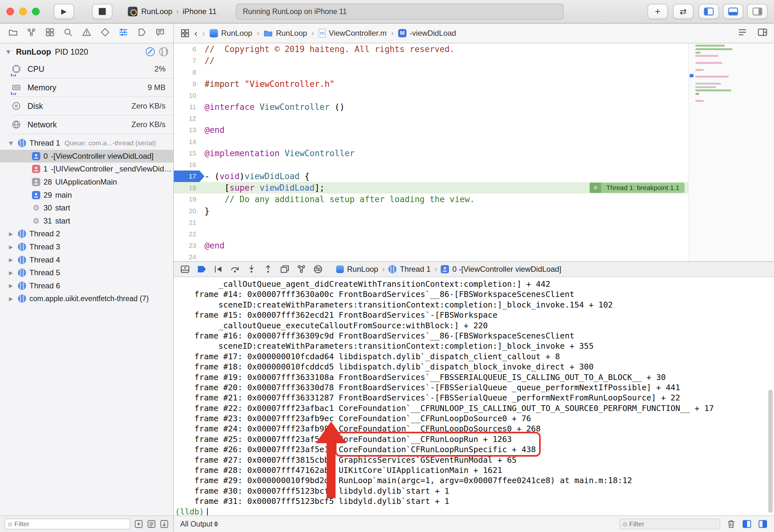  I want to click on navigator-filter-input, so click(71, 524).